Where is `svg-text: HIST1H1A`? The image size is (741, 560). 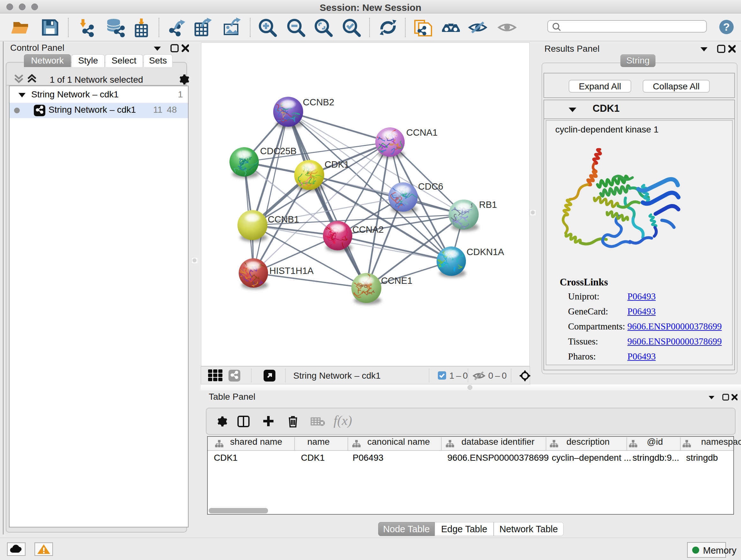
svg-text: HIST1H1A is located at coordinates (291, 271).